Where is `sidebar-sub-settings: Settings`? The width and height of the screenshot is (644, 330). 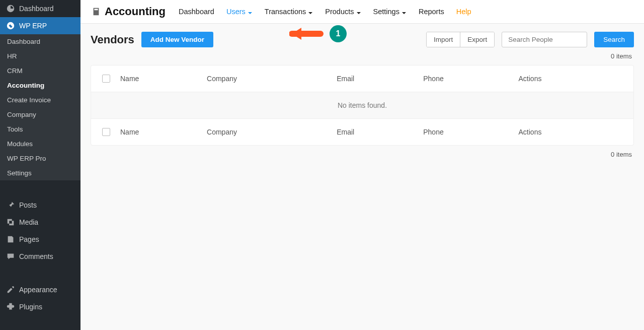
sidebar-sub-settings: Settings is located at coordinates (40, 173).